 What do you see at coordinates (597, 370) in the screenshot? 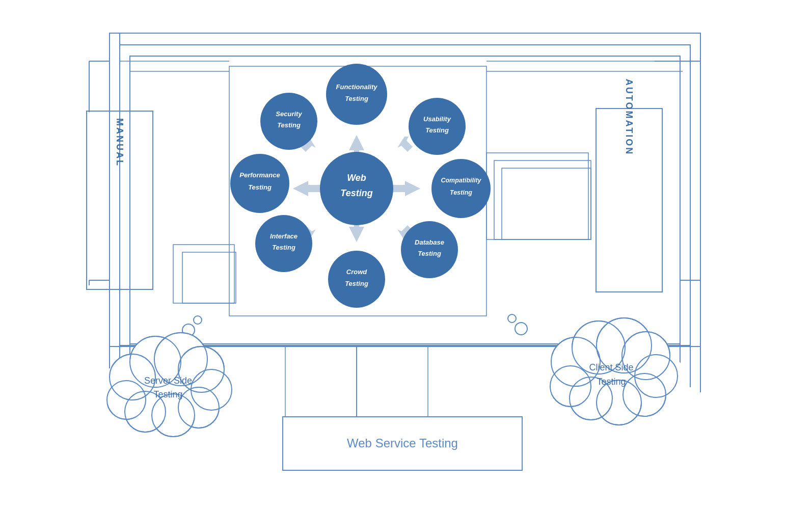
I see `client-cloud: Client Side Testing` at bounding box center [597, 370].